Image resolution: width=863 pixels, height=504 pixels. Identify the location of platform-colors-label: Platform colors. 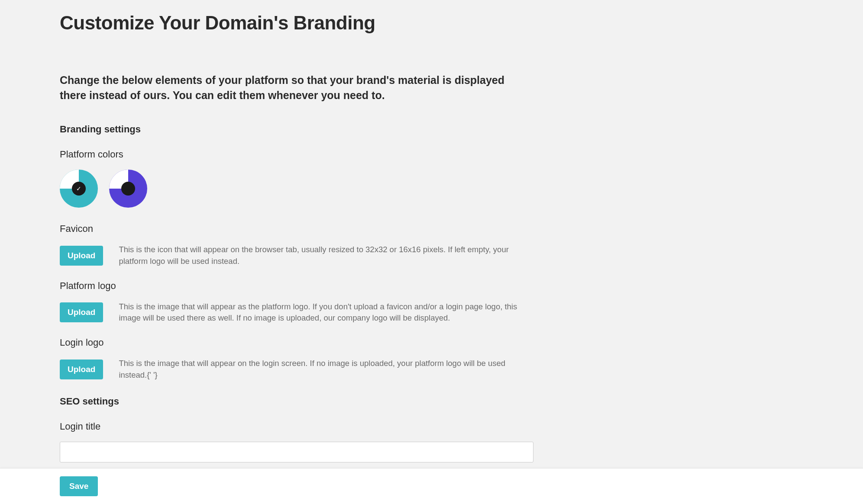
(333, 154).